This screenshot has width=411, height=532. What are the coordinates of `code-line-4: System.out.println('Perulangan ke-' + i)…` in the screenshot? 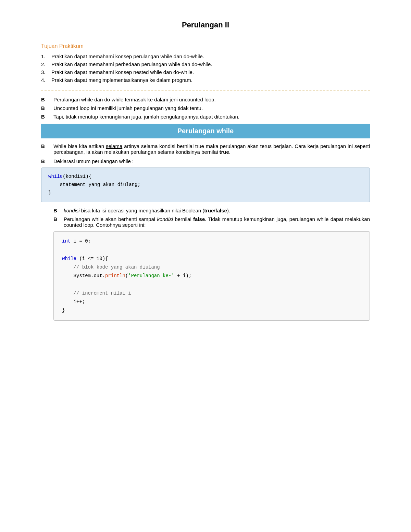 It's located at (212, 276).